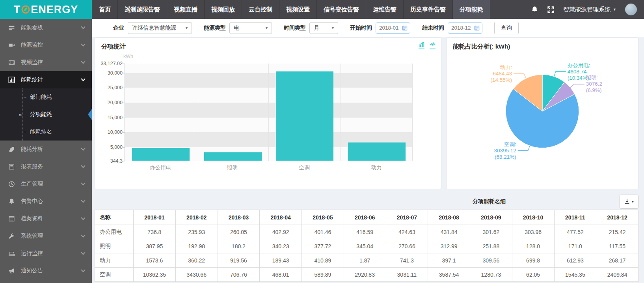  What do you see at coordinates (51, 184) in the screenshot?
I see `sidebar-item-label: 生产管理` at bounding box center [51, 184].